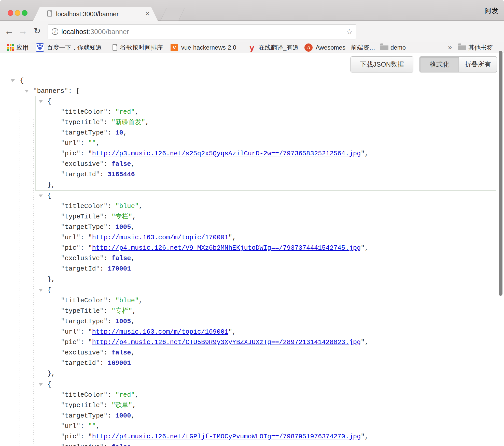  Describe the element at coordinates (87, 14) in the screenshot. I see `tab-title: localhost:3000/banner` at that location.